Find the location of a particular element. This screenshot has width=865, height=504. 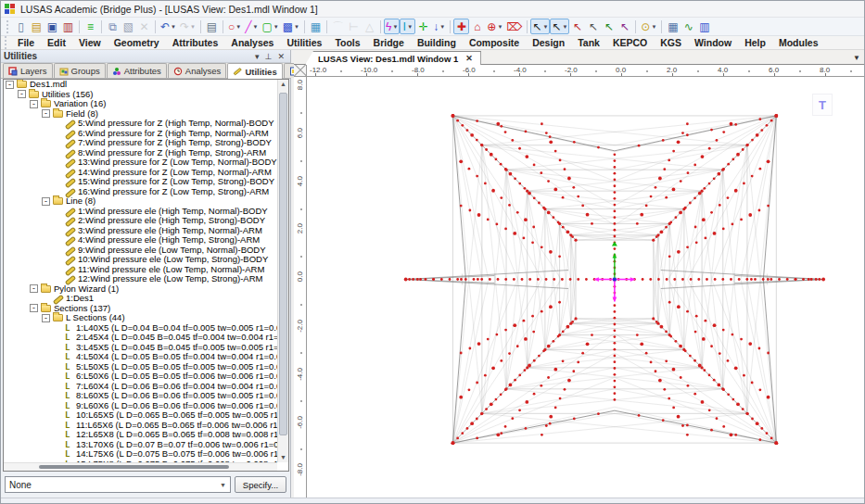

graph-window-button: ∿ is located at coordinates (688, 26).